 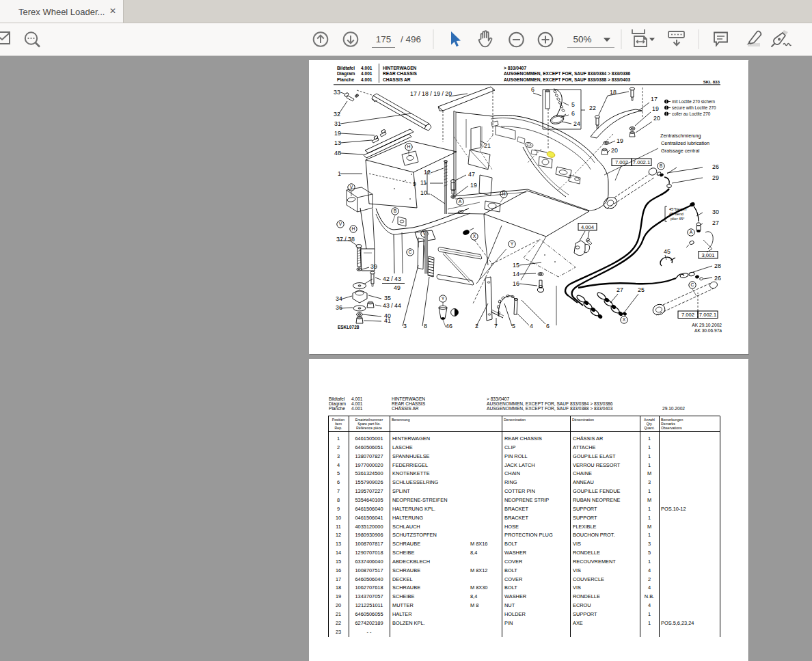 What do you see at coordinates (529, 535) in the screenshot?
I see `svg-text: PROTECTION PLUG` at bounding box center [529, 535].